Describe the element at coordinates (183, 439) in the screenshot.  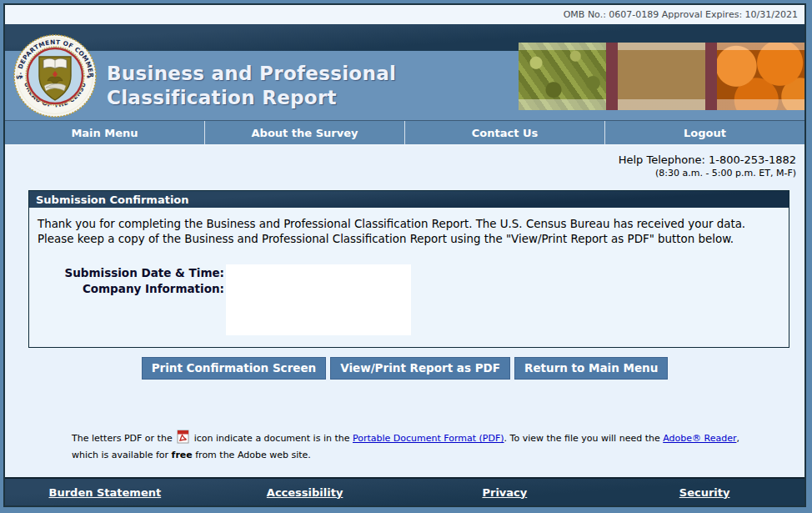
I see `pdf-file-icon` at that location.